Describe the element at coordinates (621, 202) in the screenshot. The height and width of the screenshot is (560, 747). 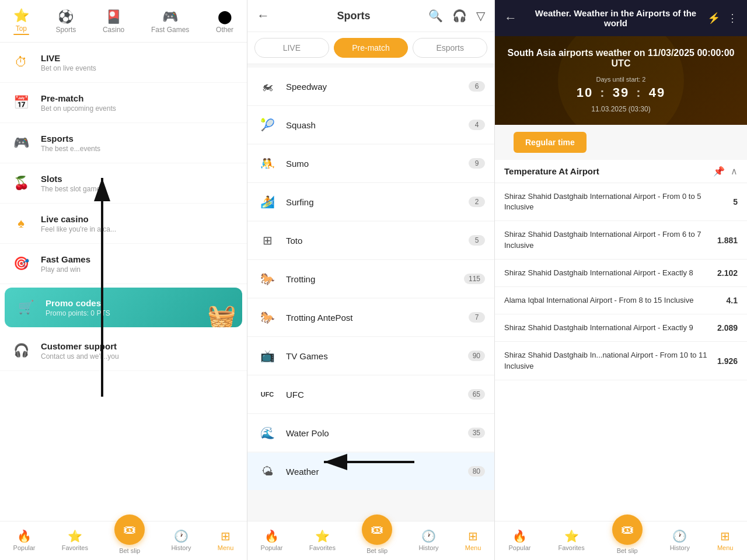
I see `bet-row-0: Shiraz Shahid Dastghaib International Ai…` at that location.